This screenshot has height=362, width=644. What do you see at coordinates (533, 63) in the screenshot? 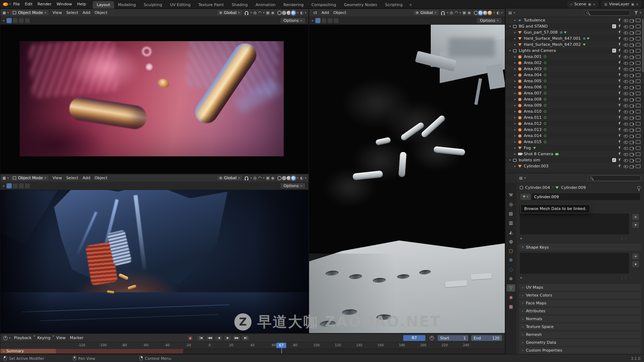
I see `outliner-item-label: Area.002` at bounding box center [533, 63].